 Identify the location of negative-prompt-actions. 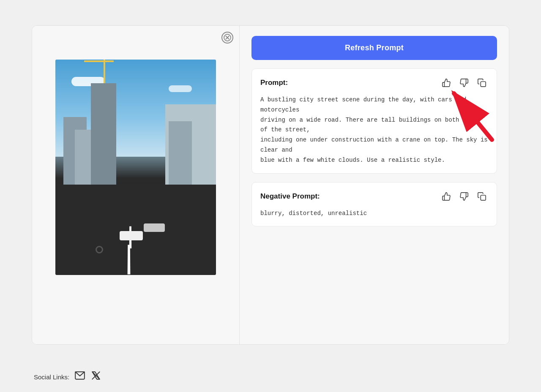
(464, 196).